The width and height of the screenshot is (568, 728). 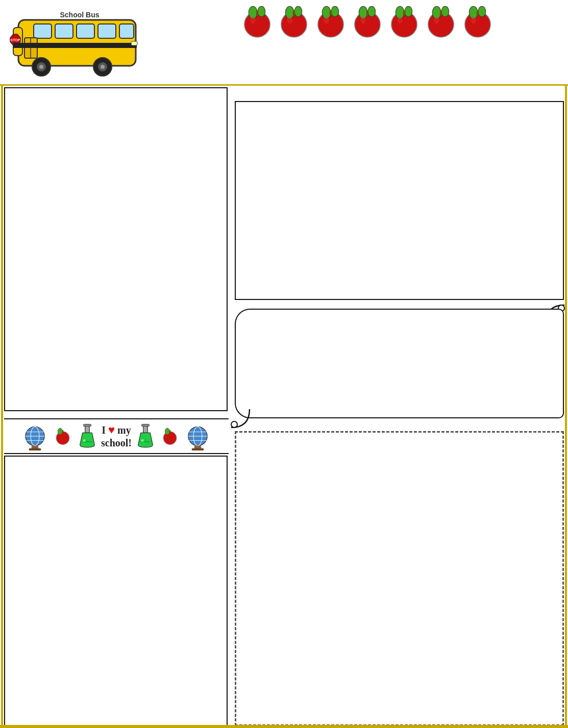 What do you see at coordinates (116, 436) in the screenshot?
I see `banner-text: I ♥ myschool!` at bounding box center [116, 436].